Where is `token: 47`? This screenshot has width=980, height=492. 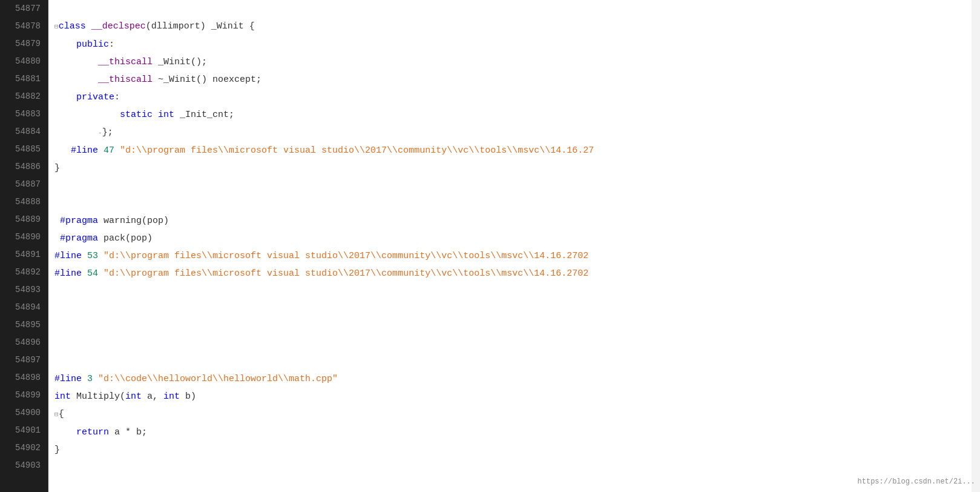 token: 47 is located at coordinates (109, 150).